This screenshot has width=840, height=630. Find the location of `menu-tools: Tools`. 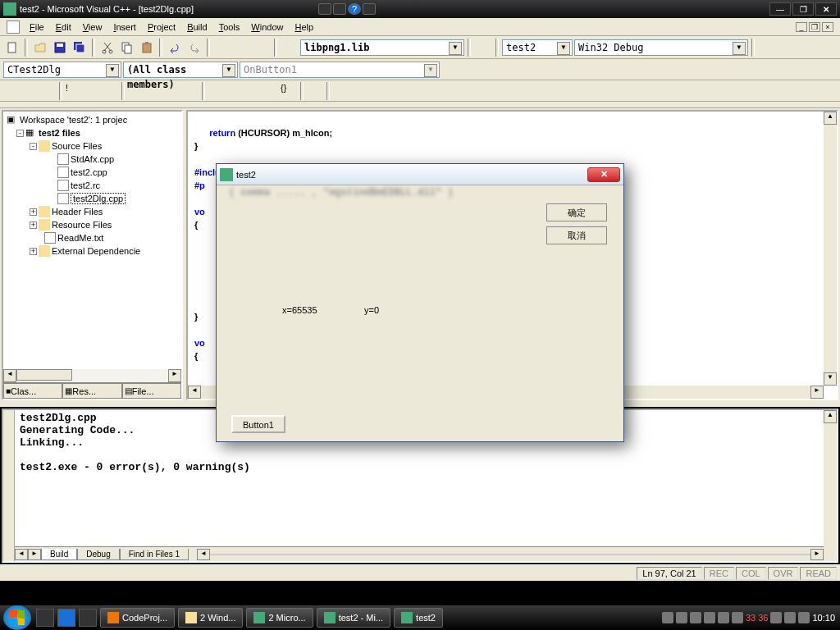

menu-tools: Tools is located at coordinates (230, 27).